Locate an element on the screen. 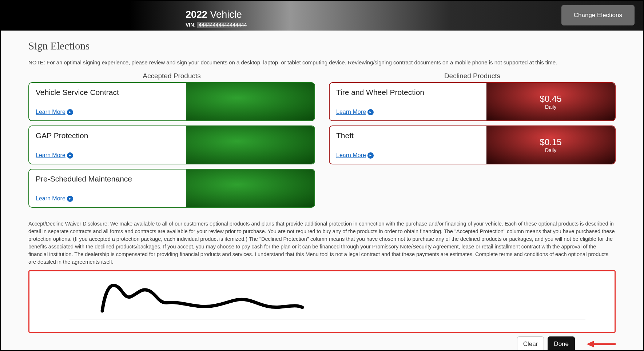  card-price-area: $0.45 Daily is located at coordinates (551, 102).